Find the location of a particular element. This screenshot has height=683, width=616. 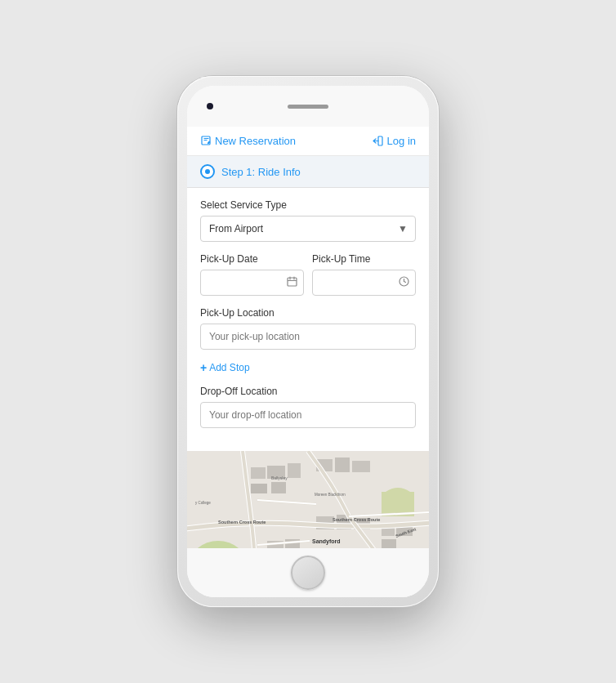

datetime-row: Pick-Up Date is located at coordinates (308, 275).